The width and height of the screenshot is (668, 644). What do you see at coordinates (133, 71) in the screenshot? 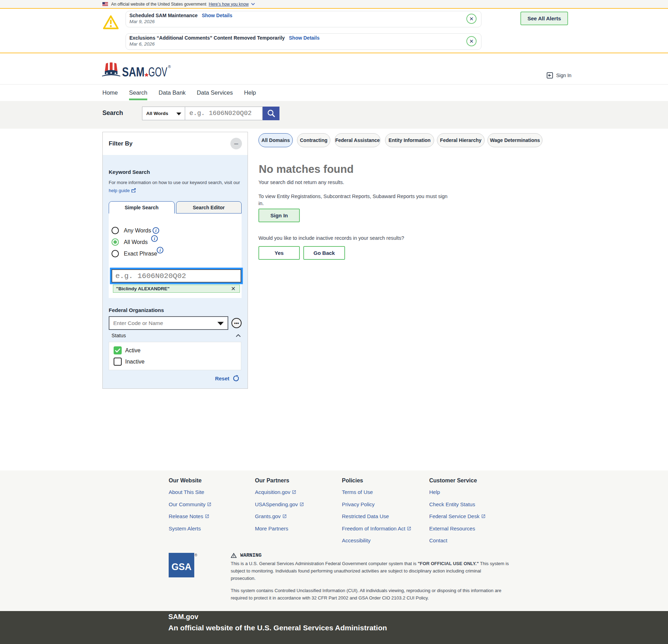
I see `svg-text: SAM` at bounding box center [133, 71].